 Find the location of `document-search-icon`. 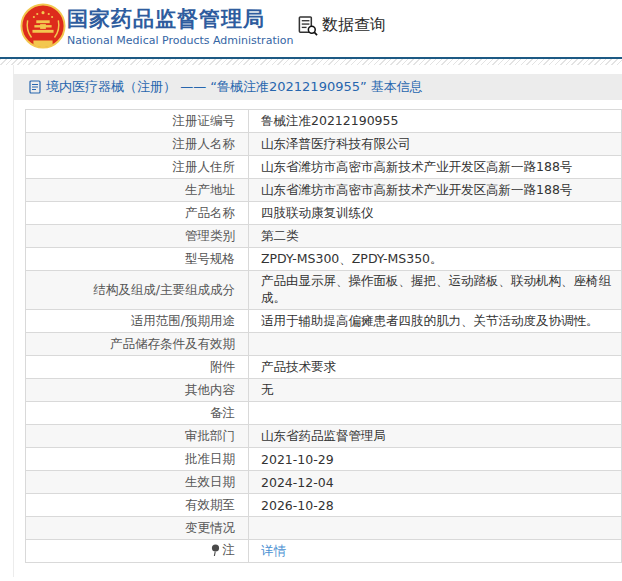

document-search-icon is located at coordinates (308, 26).